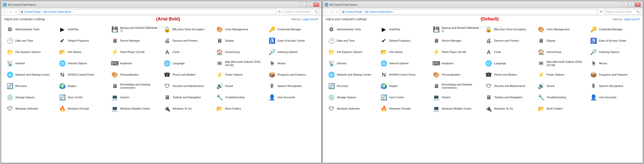 The image size is (644, 164). I want to click on right-path-cp: Control Panel, so click(354, 12).